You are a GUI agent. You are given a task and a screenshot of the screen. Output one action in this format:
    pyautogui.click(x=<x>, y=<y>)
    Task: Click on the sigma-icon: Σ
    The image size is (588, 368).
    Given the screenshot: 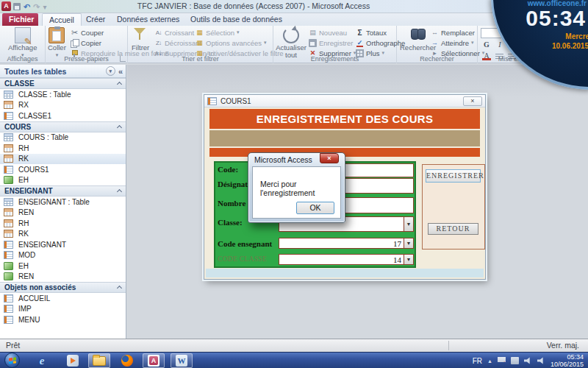 What is the action you would take?
    pyautogui.click(x=360, y=32)
    